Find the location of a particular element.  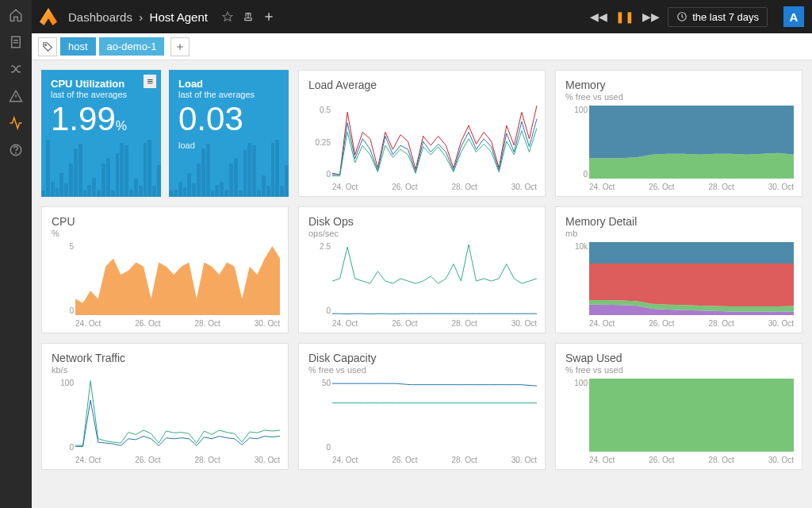

kpi-cpu-sparkbars is located at coordinates (102, 167).